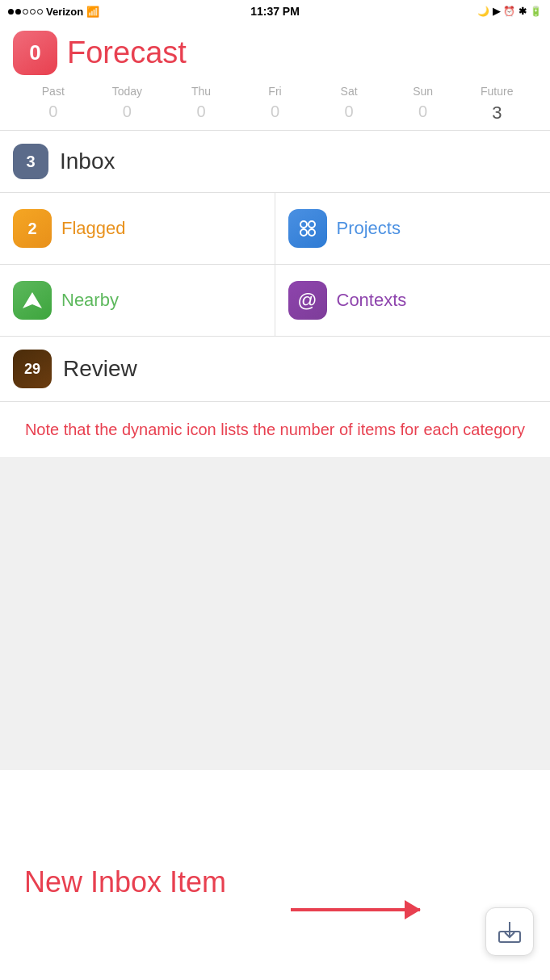 The height and width of the screenshot is (980, 550). What do you see at coordinates (93, 11) in the screenshot?
I see `wifi-icon: 📶` at bounding box center [93, 11].